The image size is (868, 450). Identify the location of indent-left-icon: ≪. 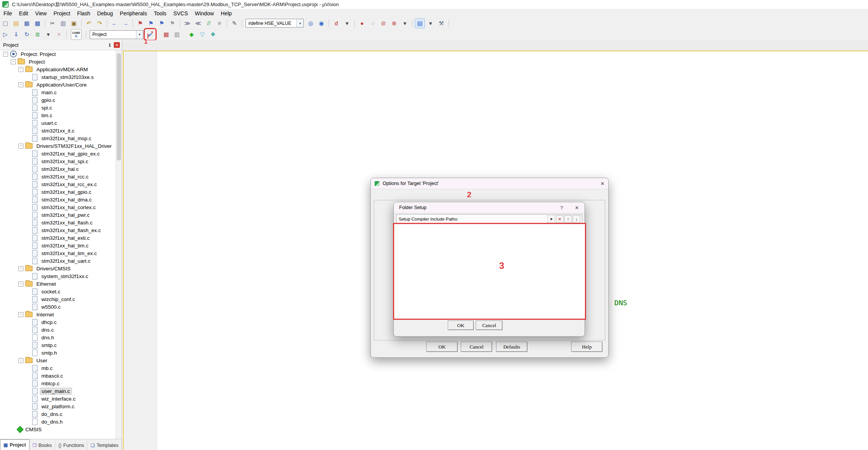
(198, 23).